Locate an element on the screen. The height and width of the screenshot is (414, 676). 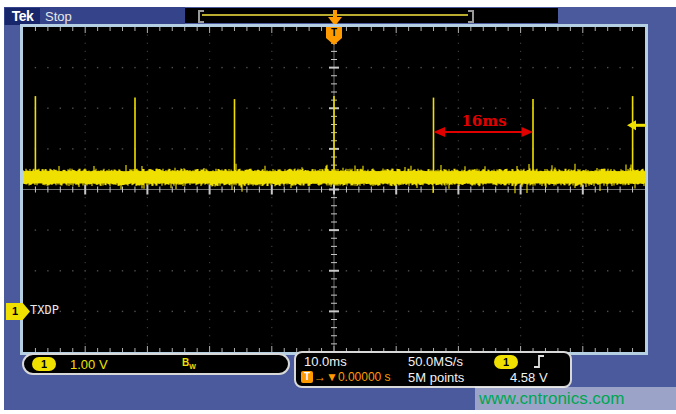
trigger-flag-letter: T is located at coordinates (334, 32).